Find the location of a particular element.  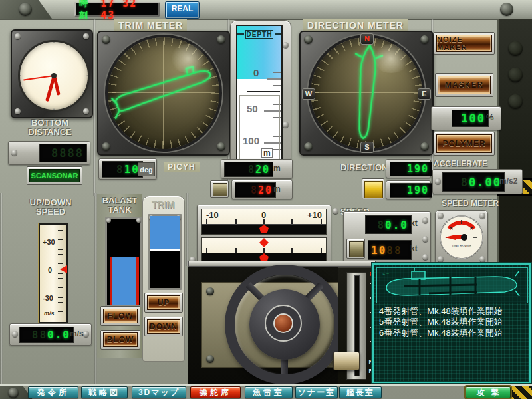

nav-strategy-map: 戦略図 is located at coordinates (104, 392).